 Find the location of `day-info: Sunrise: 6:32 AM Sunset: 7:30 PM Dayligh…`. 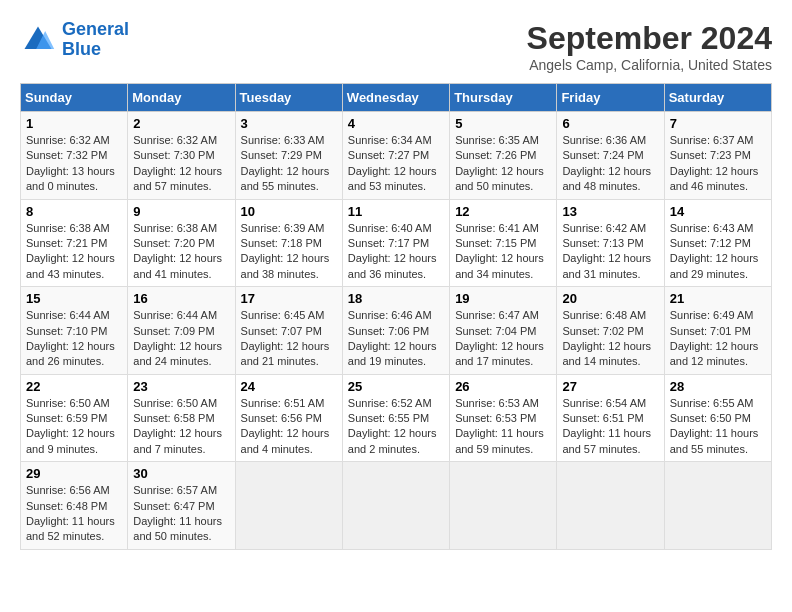

day-info: Sunrise: 6:32 AM Sunset: 7:30 PM Dayligh… is located at coordinates (181, 164).